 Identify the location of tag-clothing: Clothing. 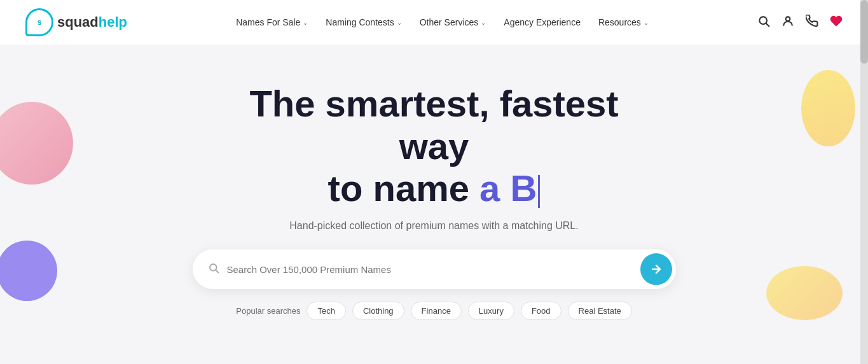
(378, 311).